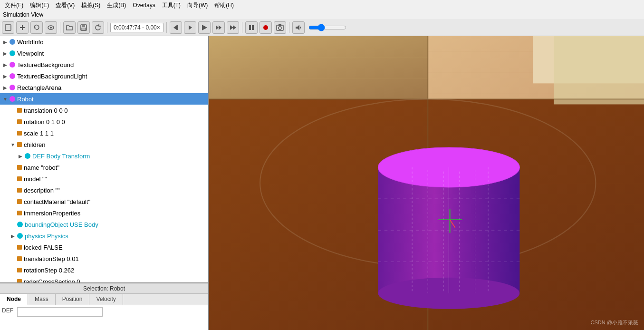  What do you see at coordinates (104, 289) in the screenshot?
I see `selection-bar: Selection: Robot` at bounding box center [104, 289].